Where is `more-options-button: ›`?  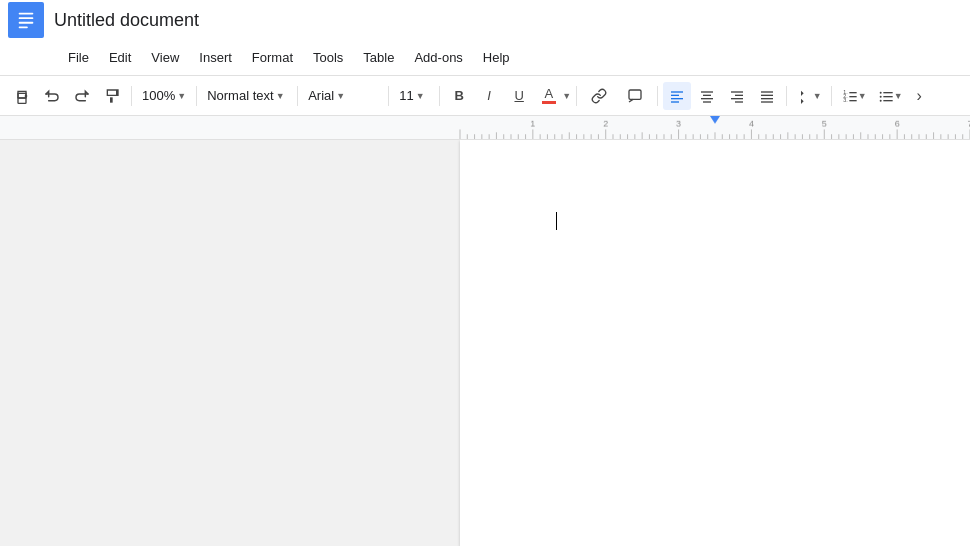
more-options-button: › is located at coordinates (919, 96).